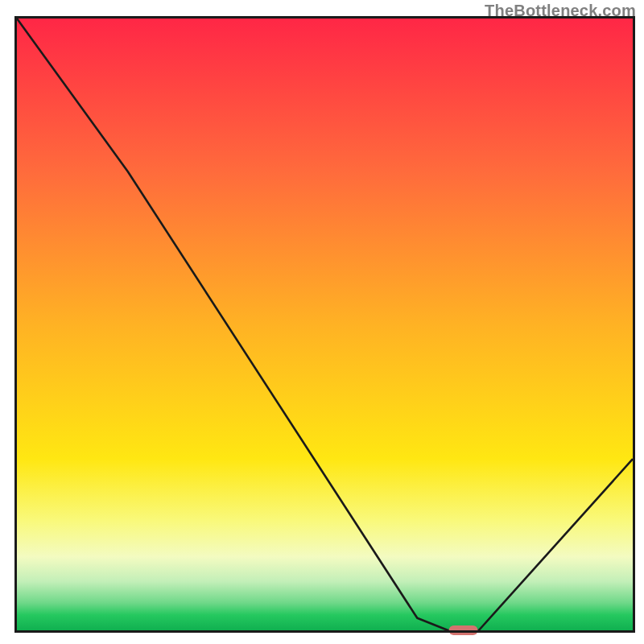 This screenshot has height=644, width=644. What do you see at coordinates (560, 11) in the screenshot?
I see `watermark-text: TheBottleneck.com` at bounding box center [560, 11].